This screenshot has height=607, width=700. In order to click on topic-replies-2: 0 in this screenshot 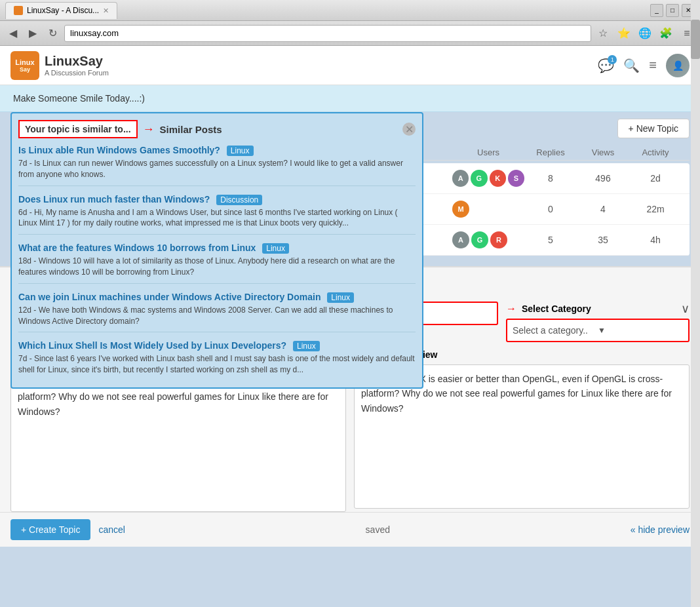, I will do `click(551, 209)`.